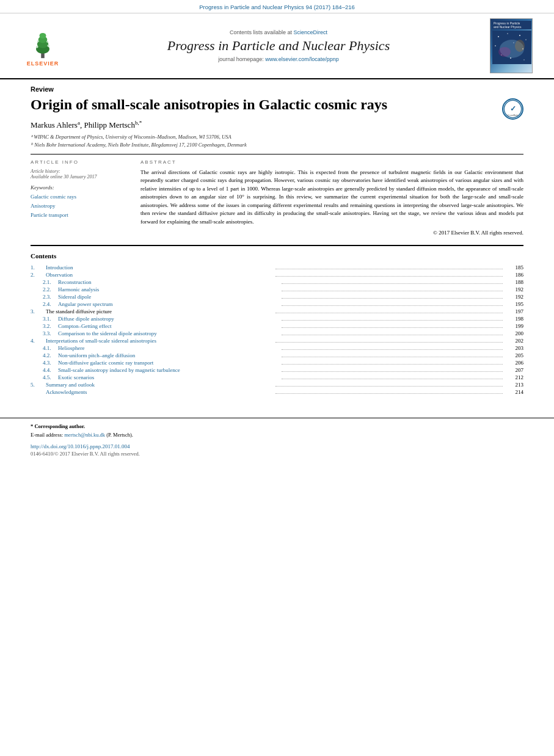  Describe the element at coordinates (169, 282) in the screenshot. I see `toc-title-2-1: Reconstruction` at that location.